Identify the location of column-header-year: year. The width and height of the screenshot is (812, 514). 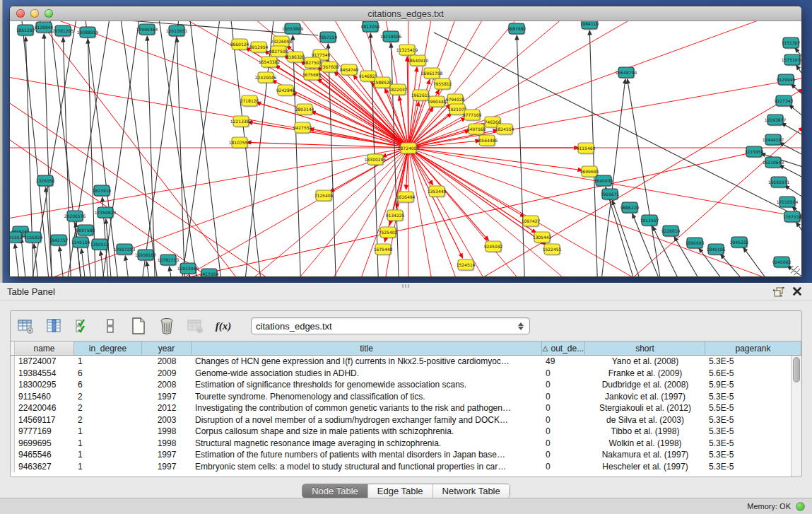
(167, 348).